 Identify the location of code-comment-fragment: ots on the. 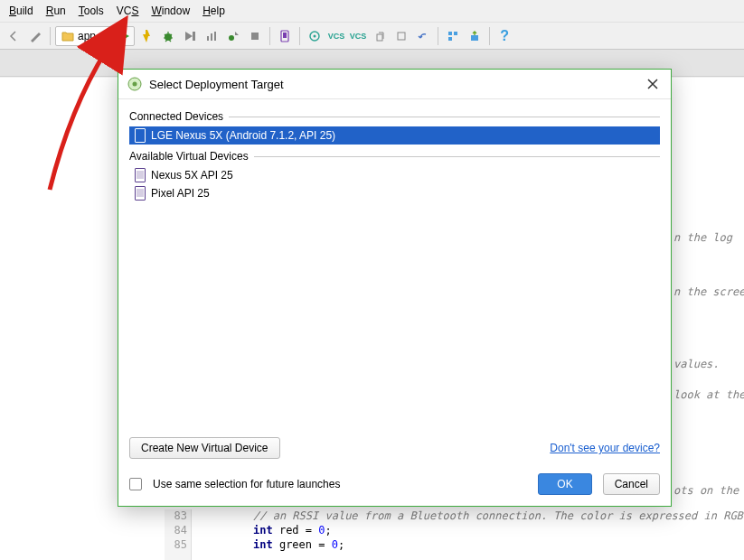
(706, 490).